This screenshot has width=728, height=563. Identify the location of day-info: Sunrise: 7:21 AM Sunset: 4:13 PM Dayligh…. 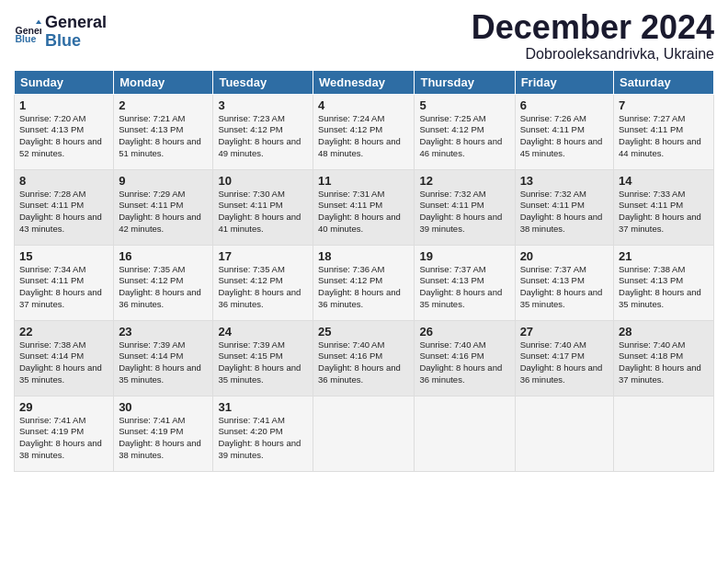
(164, 136).